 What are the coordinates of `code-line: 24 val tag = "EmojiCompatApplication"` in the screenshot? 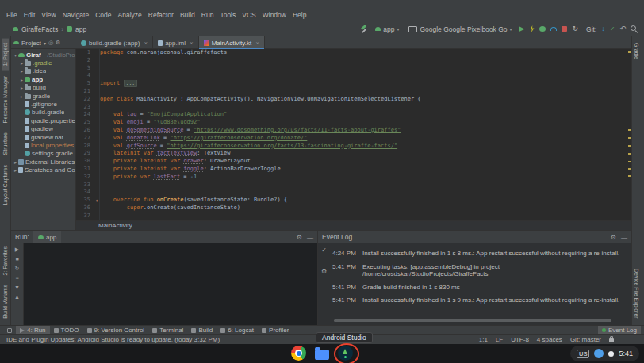 It's located at (354, 115).